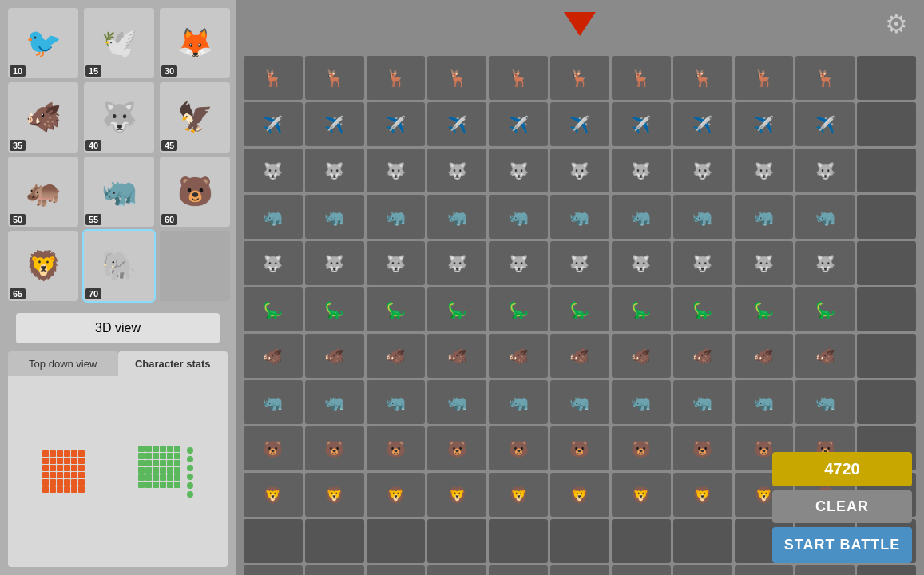  I want to click on animal-cell-bat: 🦅 45, so click(195, 117).